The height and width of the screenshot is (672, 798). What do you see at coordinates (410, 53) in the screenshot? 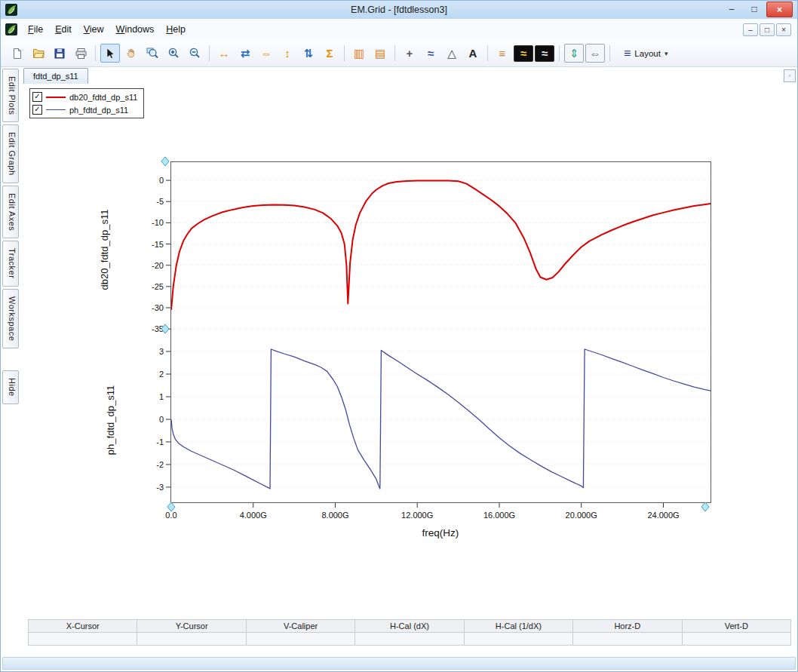
I see `crosshair-icon: +` at bounding box center [410, 53].